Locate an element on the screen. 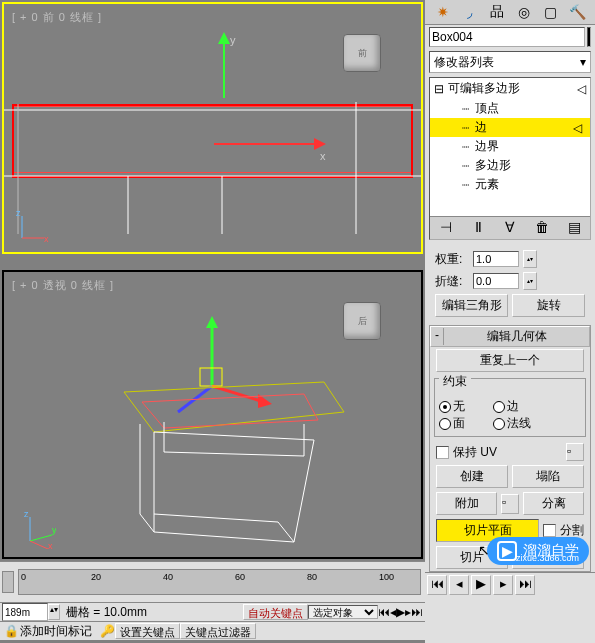 The height and width of the screenshot is (643, 595). object-color-swatch is located at coordinates (589, 37).